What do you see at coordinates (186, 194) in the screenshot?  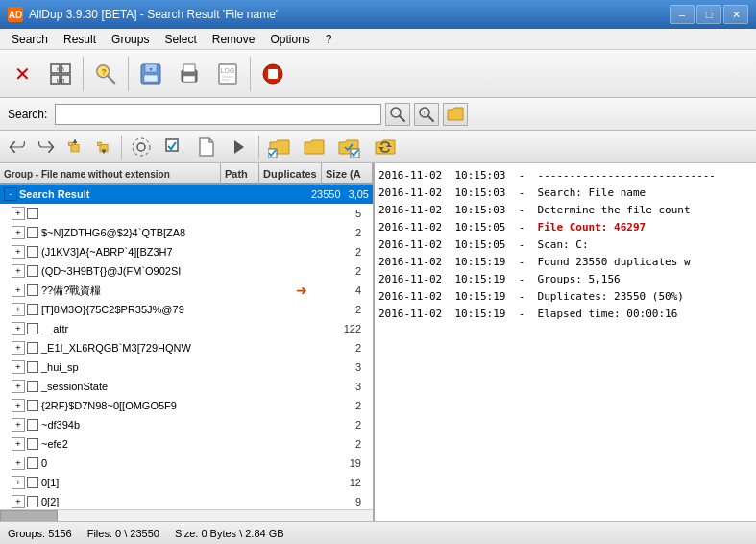 I see `tree-root-row: - Search Result 23550 3,05` at bounding box center [186, 194].